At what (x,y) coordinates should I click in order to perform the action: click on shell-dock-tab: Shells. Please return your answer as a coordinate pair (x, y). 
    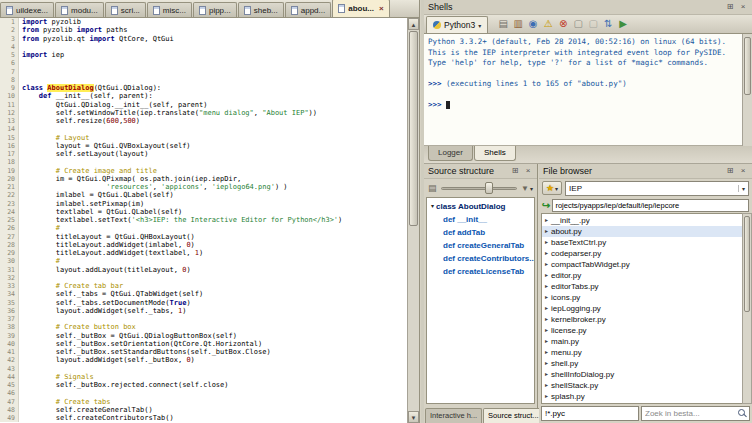
    Looking at the image, I should click on (495, 154).